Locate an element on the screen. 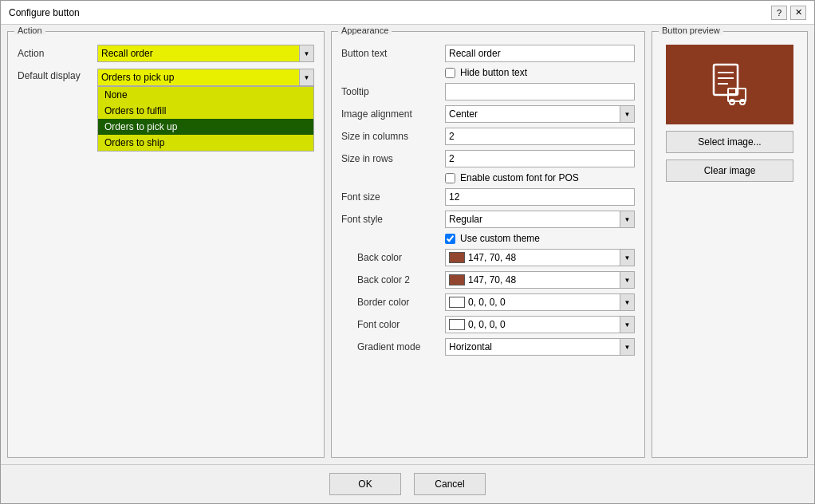  font-color-value: 0, 0, 0, 0 is located at coordinates (544, 325).